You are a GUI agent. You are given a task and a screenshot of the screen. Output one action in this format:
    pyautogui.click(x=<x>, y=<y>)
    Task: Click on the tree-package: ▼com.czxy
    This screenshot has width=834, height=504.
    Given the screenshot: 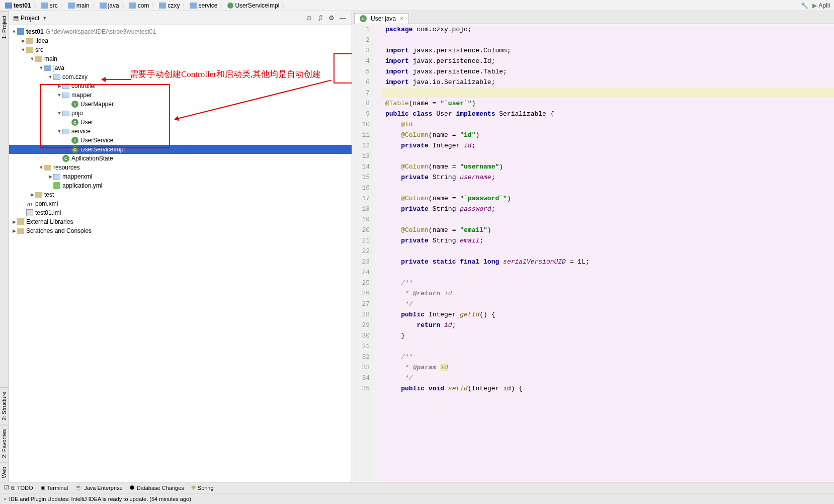 What is the action you would take?
    pyautogui.click(x=180, y=77)
    